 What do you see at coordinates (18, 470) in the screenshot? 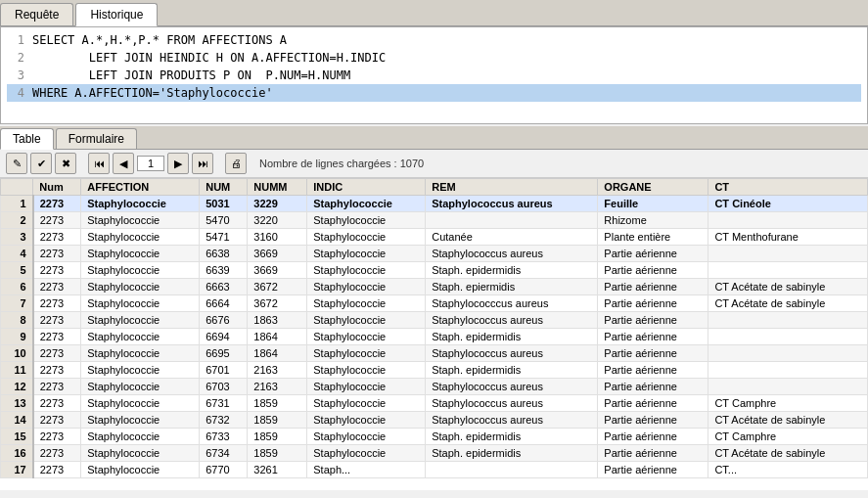
I see `row-number: 17` at bounding box center [18, 470].